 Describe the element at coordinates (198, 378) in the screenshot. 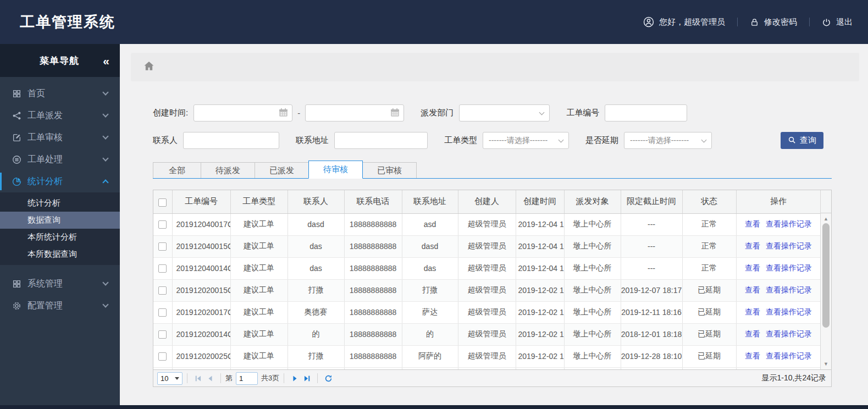

I see `first-page-button` at that location.